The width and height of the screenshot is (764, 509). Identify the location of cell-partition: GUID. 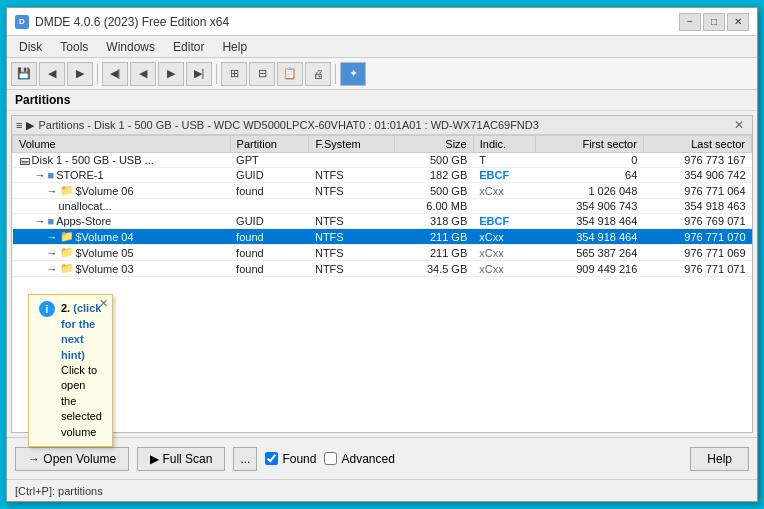
(270, 222).